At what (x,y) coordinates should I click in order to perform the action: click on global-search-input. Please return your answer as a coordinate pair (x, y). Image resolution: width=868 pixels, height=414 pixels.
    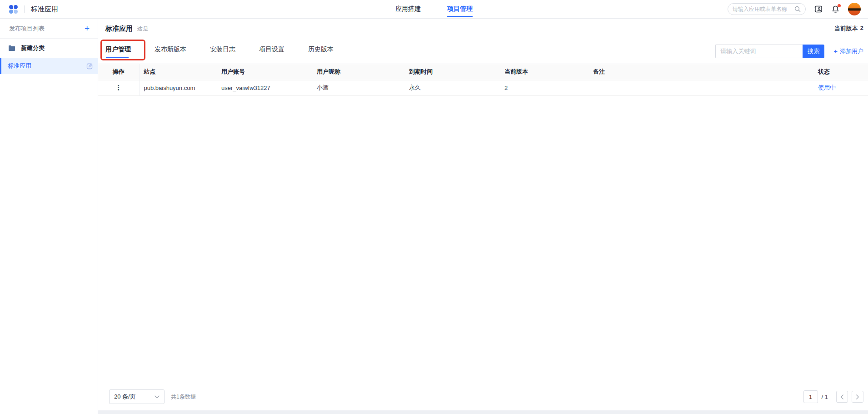
    Looking at the image, I should click on (762, 9).